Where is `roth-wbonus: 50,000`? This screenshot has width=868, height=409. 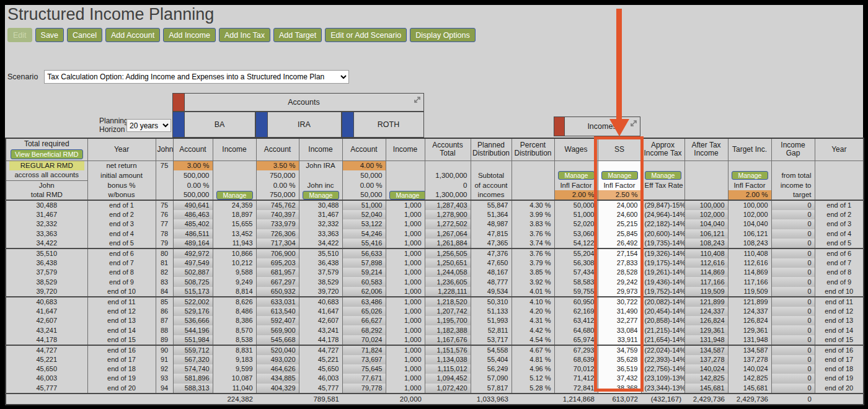
roth-wbonus: 50,000 is located at coordinates (364, 195).